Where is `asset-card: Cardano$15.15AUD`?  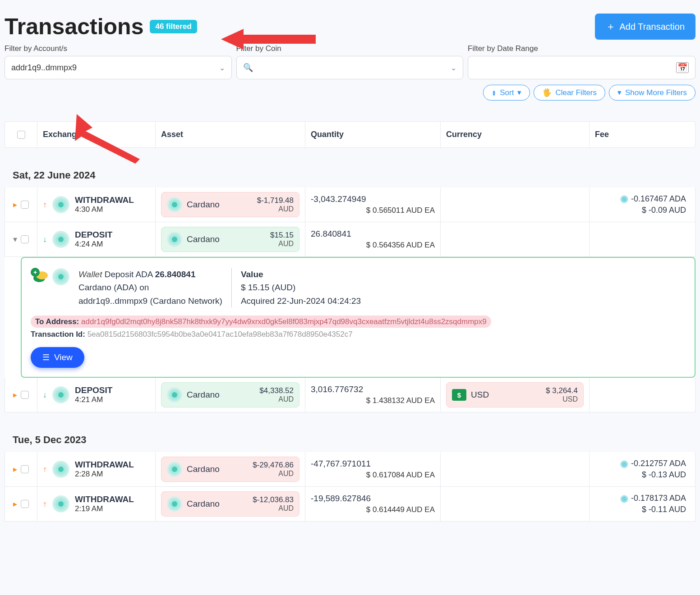
asset-card: Cardano$15.15AUD is located at coordinates (230, 239).